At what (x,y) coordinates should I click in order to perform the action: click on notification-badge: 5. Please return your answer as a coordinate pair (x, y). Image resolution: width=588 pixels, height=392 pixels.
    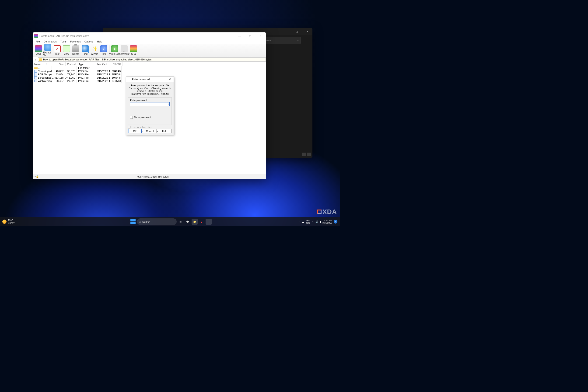
    Looking at the image, I should click on (336, 222).